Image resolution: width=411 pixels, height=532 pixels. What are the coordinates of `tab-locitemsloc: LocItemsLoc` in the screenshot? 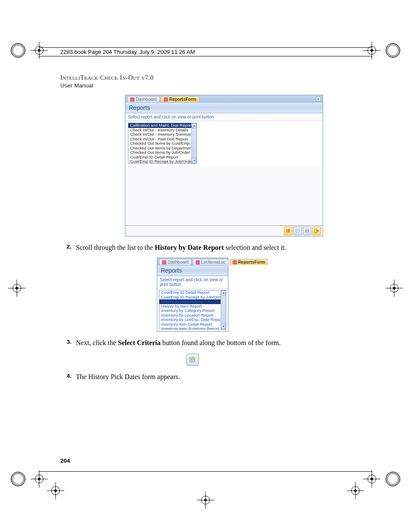 It's located at (211, 262).